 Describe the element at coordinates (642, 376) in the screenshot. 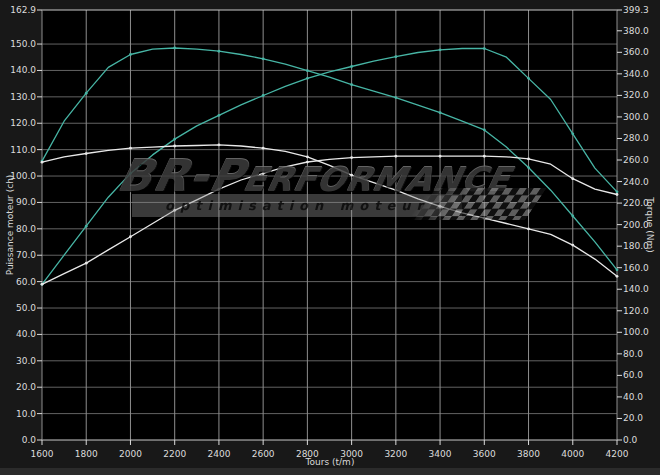

I see `y-right-tick-label: 60.0` at that location.